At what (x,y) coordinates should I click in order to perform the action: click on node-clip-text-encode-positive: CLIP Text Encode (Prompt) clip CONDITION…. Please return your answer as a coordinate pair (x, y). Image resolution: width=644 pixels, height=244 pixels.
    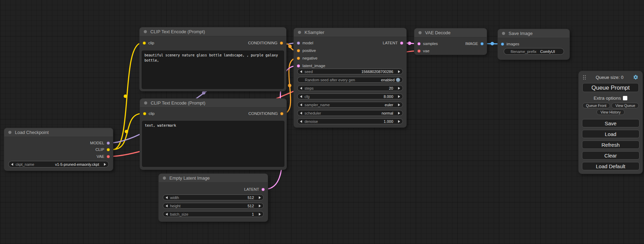
    Looking at the image, I should click on (213, 59).